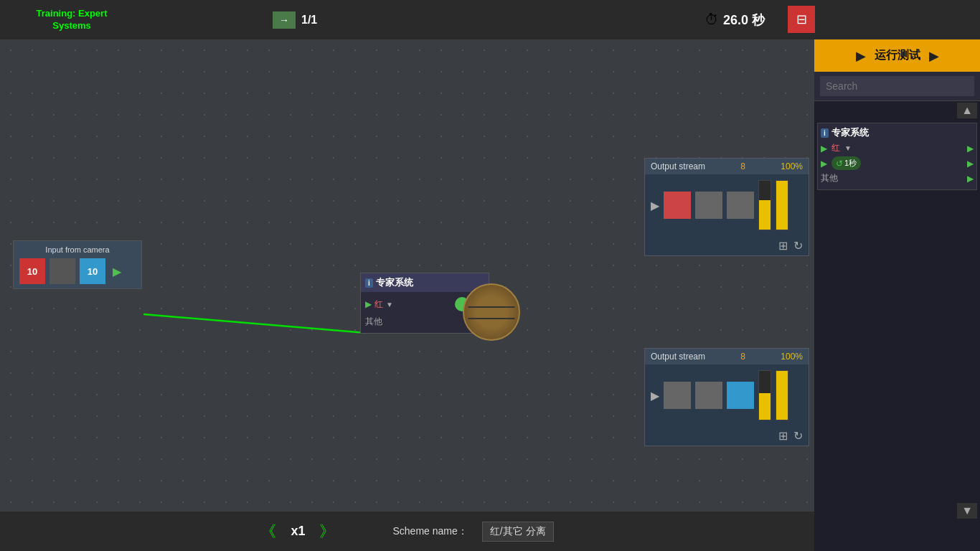 Image resolution: width=980 pixels, height=551 pixels. Describe the element at coordinates (712, 20) in the screenshot. I see `timer-icon: ⏱` at that location.